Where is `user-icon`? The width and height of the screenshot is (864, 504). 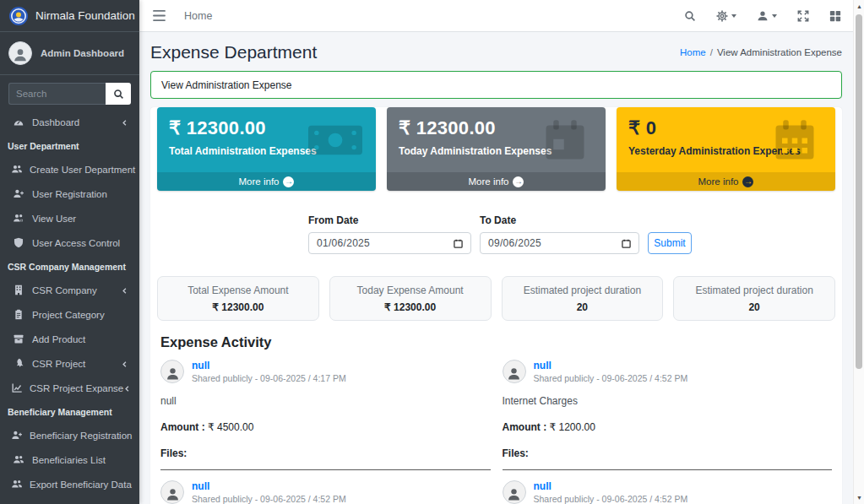
user-icon is located at coordinates (767, 16).